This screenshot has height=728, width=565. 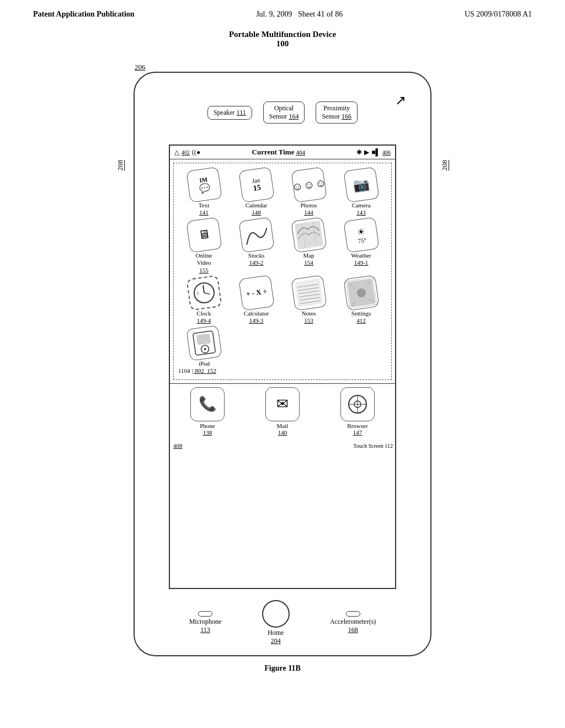 I want to click on text-label: Text, so click(x=204, y=205).